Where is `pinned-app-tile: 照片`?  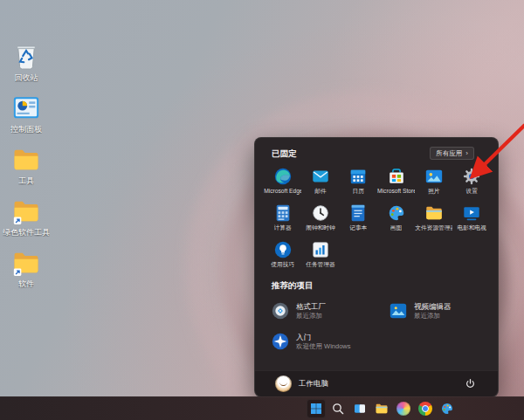 pinned-app-tile: 照片 is located at coordinates (433, 182).